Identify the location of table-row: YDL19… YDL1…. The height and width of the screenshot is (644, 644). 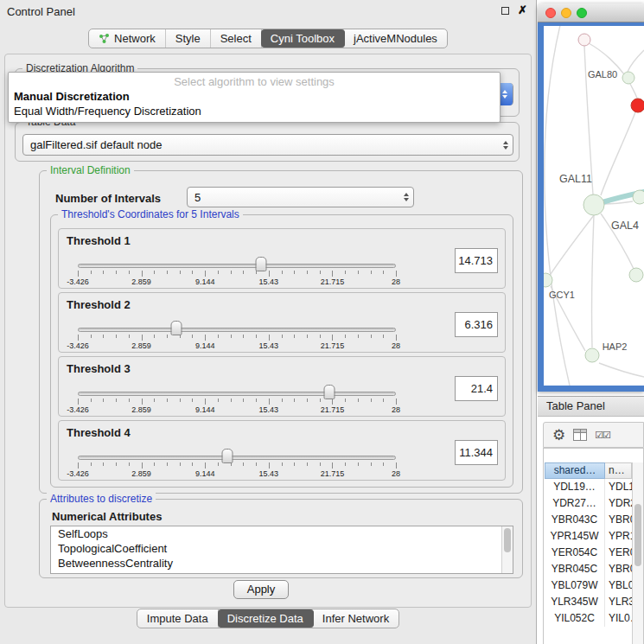
(588, 488).